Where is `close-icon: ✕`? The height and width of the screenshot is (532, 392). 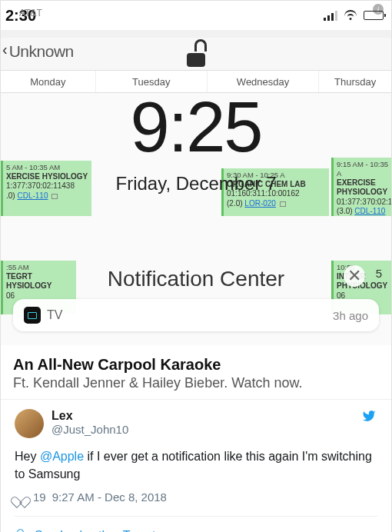
close-icon: ✕ is located at coordinates (354, 276).